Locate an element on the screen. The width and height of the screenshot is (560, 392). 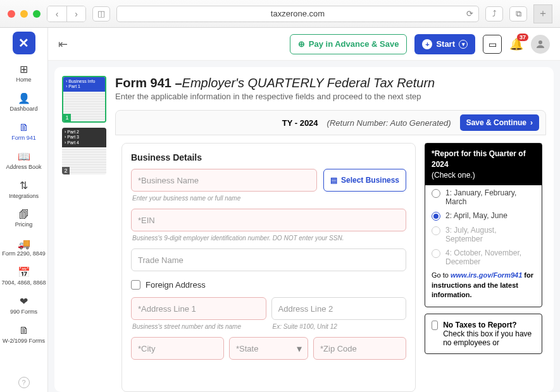
trade-name-input is located at coordinates (268, 260).